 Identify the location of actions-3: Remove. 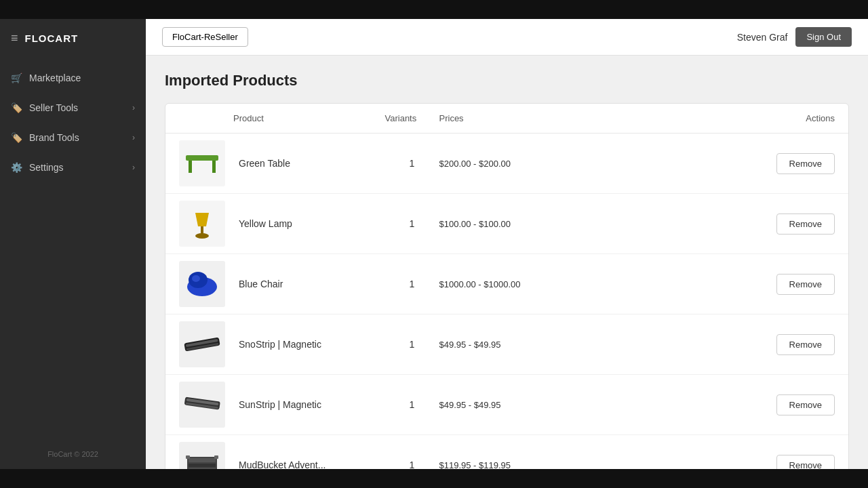
(781, 285).